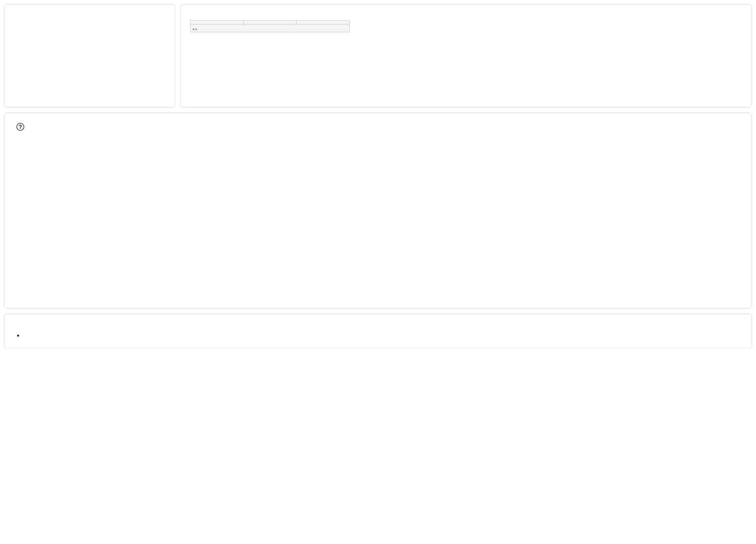 The image size is (756, 544). I want to click on col-duration, so click(270, 23).